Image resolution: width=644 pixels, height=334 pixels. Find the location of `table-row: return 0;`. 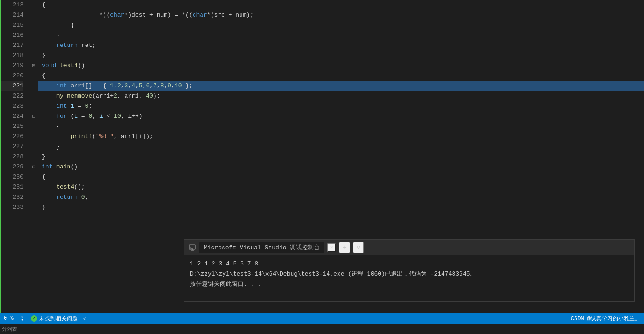

table-row: return 0; is located at coordinates (341, 197).